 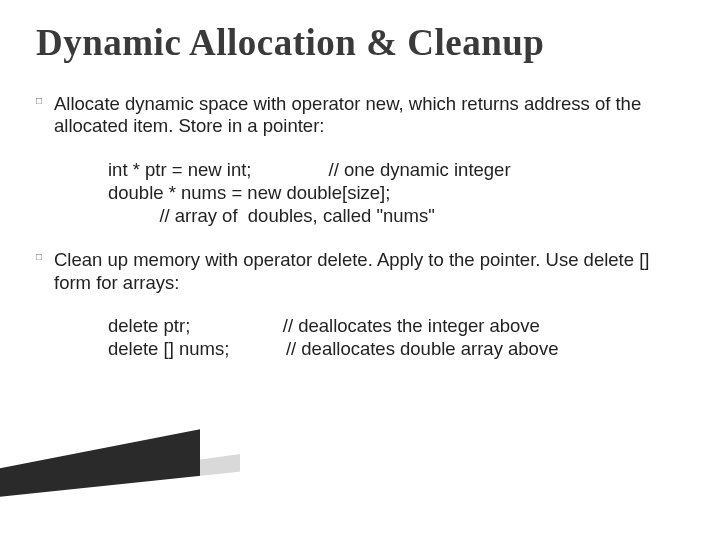 I want to click on code-line: delete ptr; // deallocates the integer a…, so click(x=396, y=326).